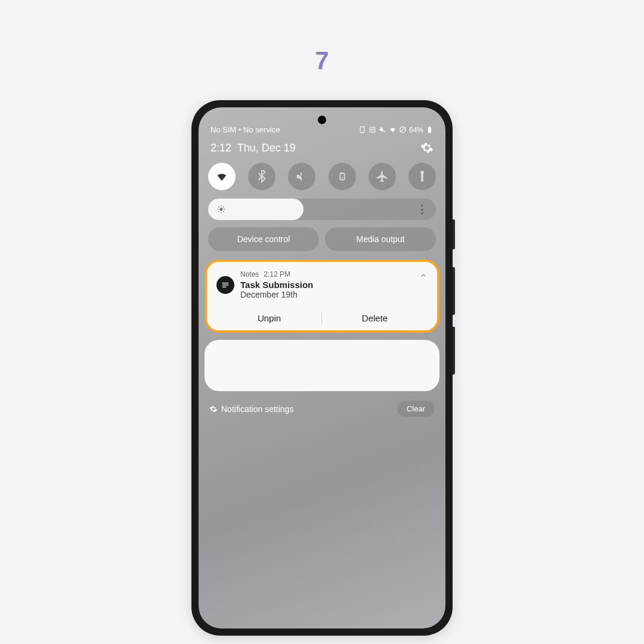  Describe the element at coordinates (342, 177) in the screenshot. I see `rotation-toggle` at that location.